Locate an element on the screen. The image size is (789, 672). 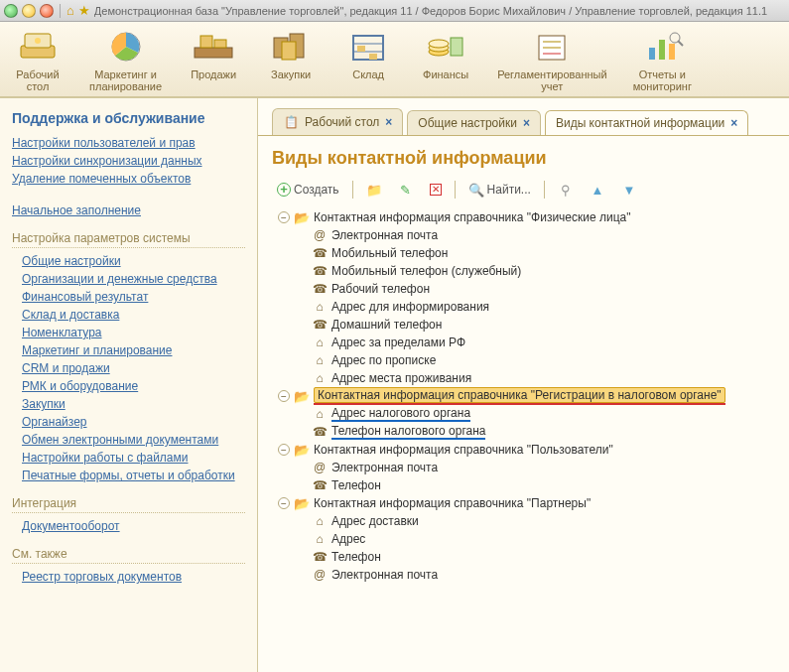
tree-folder: −📂Контактная информация справочника "Пар… is located at coordinates (524, 503).